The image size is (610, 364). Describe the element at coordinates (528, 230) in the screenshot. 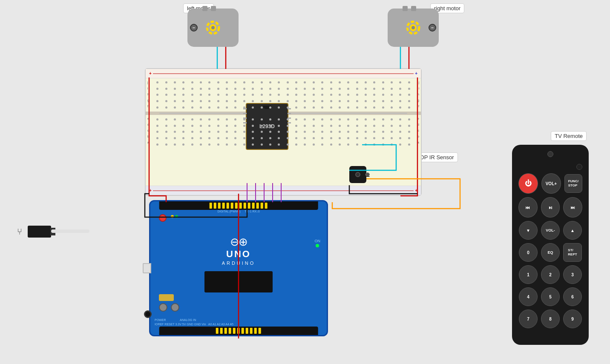

I see `remote-down-button: ▼` at that location.